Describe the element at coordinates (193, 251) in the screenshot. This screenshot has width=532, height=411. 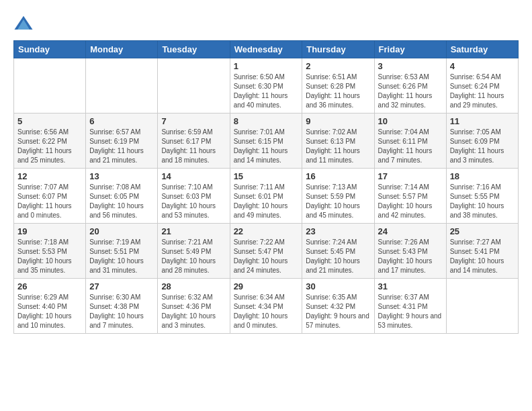
I see `calendar-cell: 21Sunrise: 7:21 AM Sunset: 5:49 PM Dayli…` at that location.